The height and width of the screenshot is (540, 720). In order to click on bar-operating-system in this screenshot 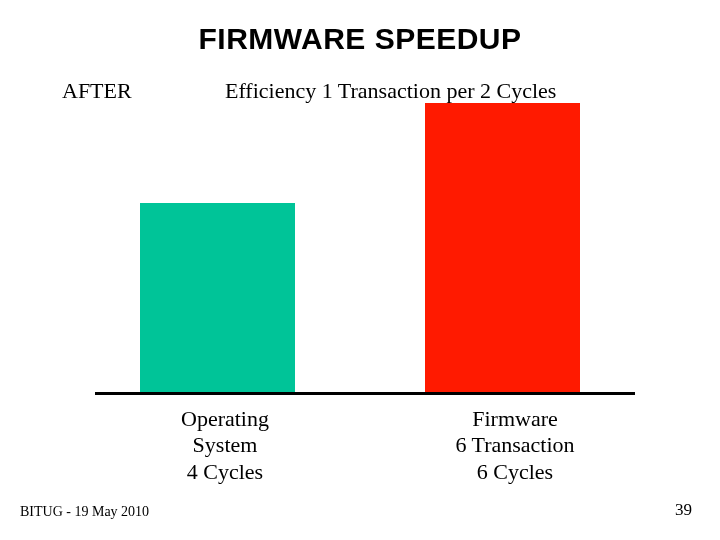, I will do `click(218, 298)`.